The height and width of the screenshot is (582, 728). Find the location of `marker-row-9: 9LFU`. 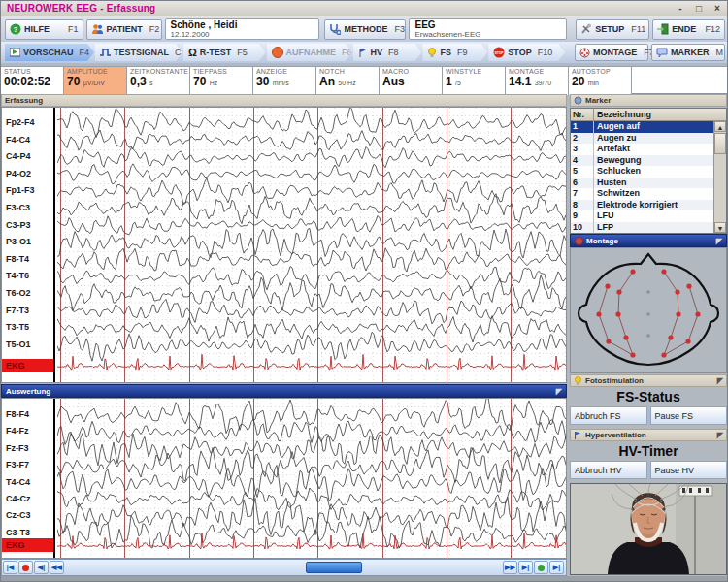

marker-row-9: 9LFU is located at coordinates (643, 216).